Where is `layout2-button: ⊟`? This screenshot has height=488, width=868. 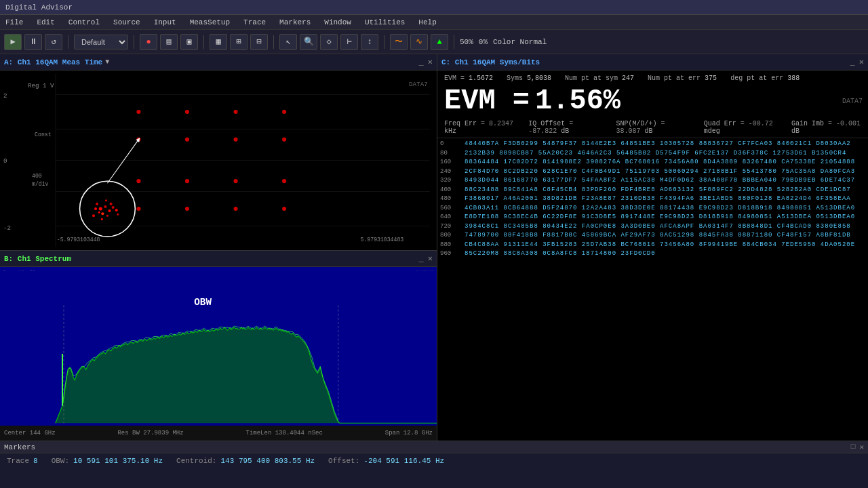 layout2-button: ⊟ is located at coordinates (259, 42).